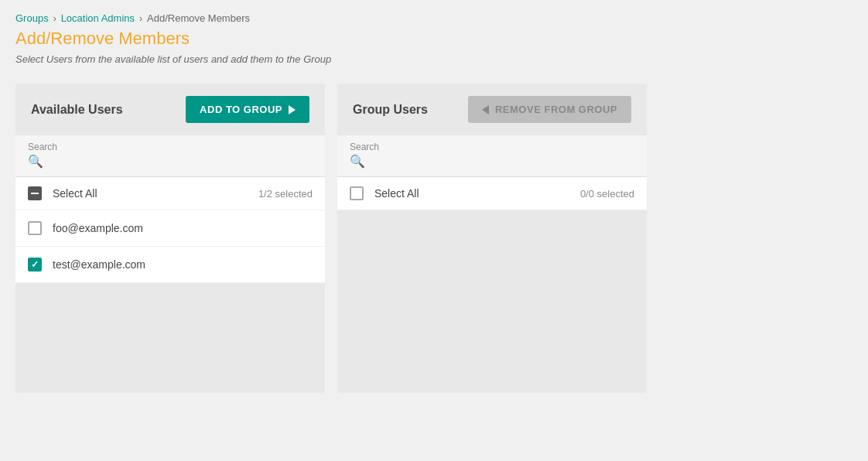 The height and width of the screenshot is (461, 868). I want to click on remove-from-group-label: REMOVE FROM GROUP, so click(556, 110).